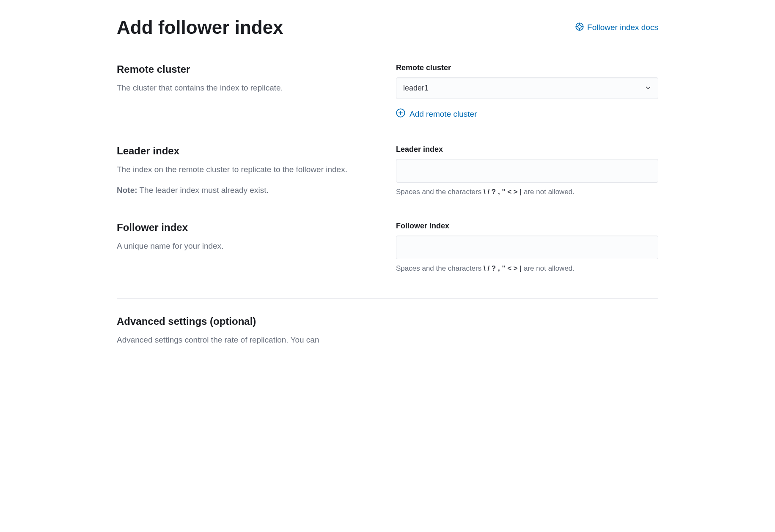  I want to click on add-remote-cluster-link: Add remote cluster, so click(527, 114).